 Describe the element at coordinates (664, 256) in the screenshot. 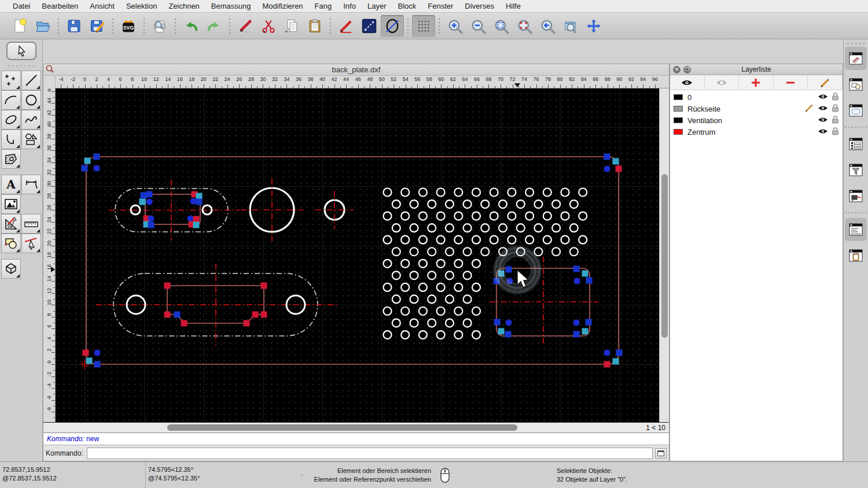

I see `vertical-scrollbar` at that location.